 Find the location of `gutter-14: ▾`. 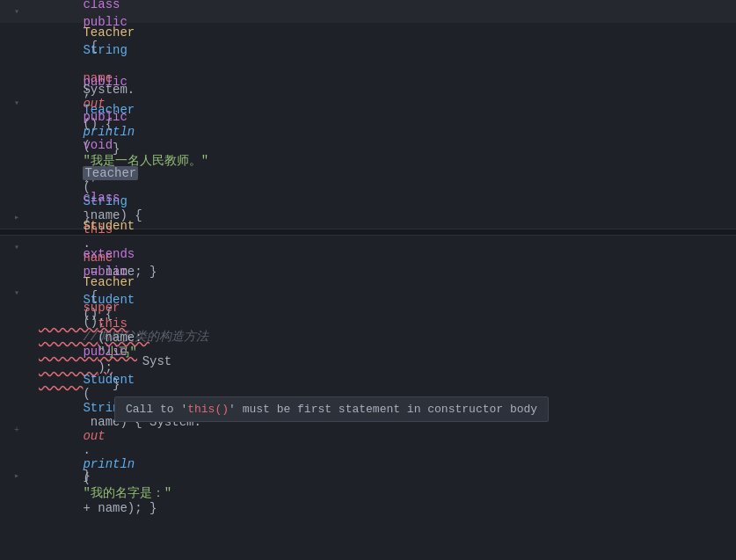

gutter-14: ▾ is located at coordinates (12, 293).